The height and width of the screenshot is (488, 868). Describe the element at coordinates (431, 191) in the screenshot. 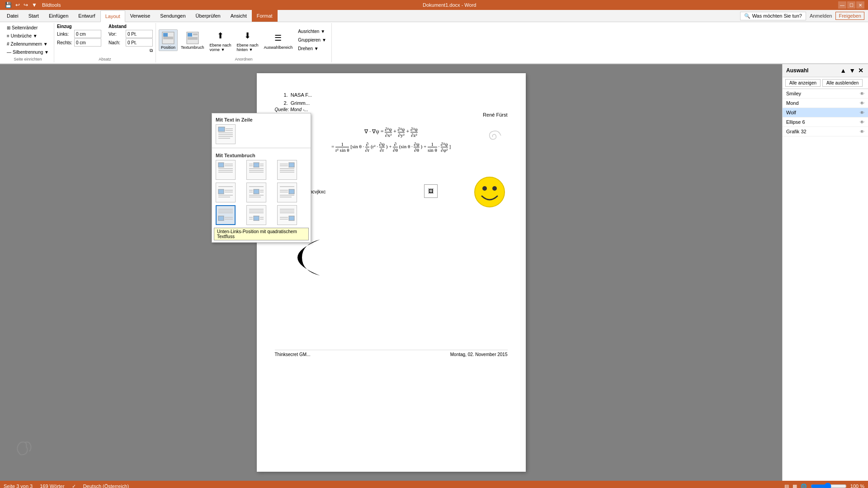

I see `image-placeholder: 🖼` at that location.